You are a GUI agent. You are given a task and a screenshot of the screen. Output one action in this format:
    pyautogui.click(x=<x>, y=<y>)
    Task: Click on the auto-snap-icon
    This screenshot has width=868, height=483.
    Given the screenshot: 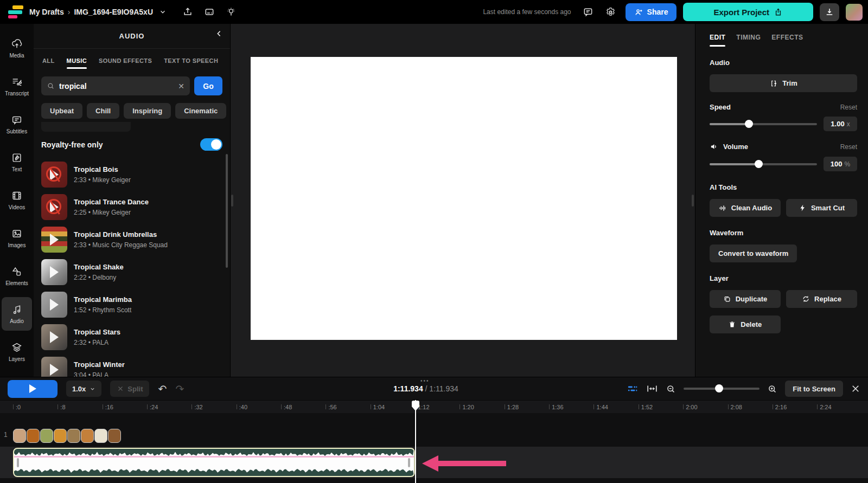 What is the action you would take?
    pyautogui.click(x=633, y=389)
    